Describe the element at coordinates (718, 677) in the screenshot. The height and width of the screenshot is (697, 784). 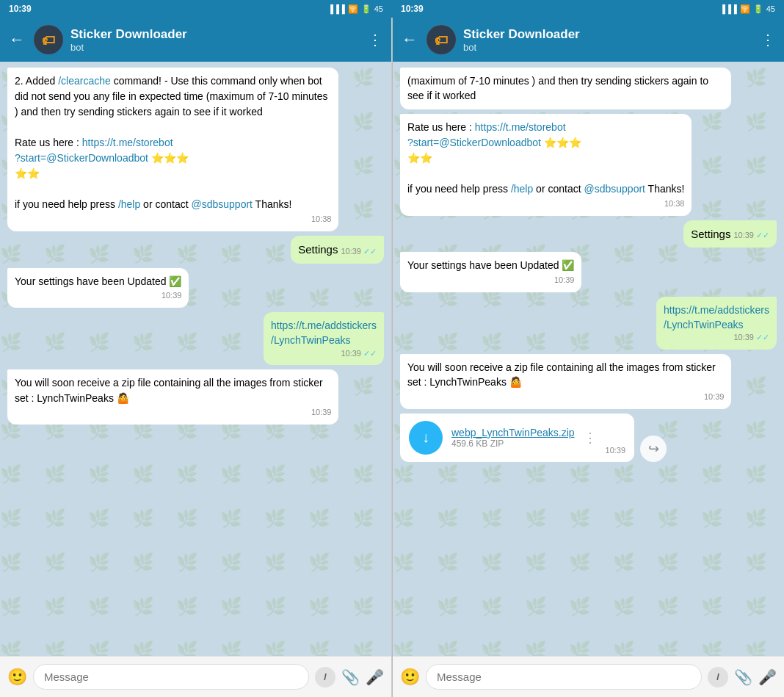
I see `command-icon-right: /` at that location.